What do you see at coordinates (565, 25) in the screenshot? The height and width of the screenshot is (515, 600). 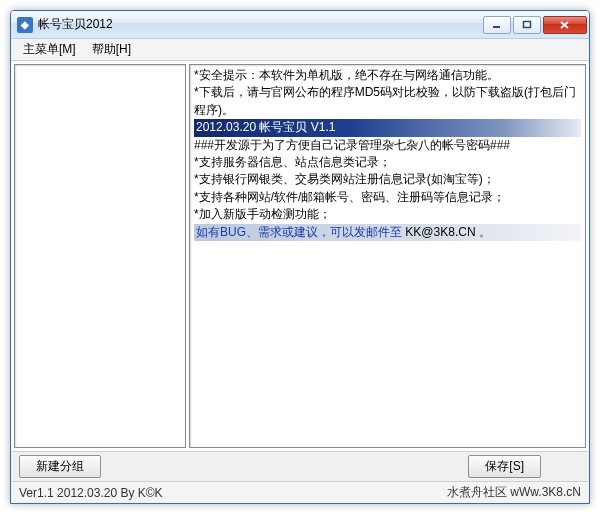 I see `close-icon` at bounding box center [565, 25].